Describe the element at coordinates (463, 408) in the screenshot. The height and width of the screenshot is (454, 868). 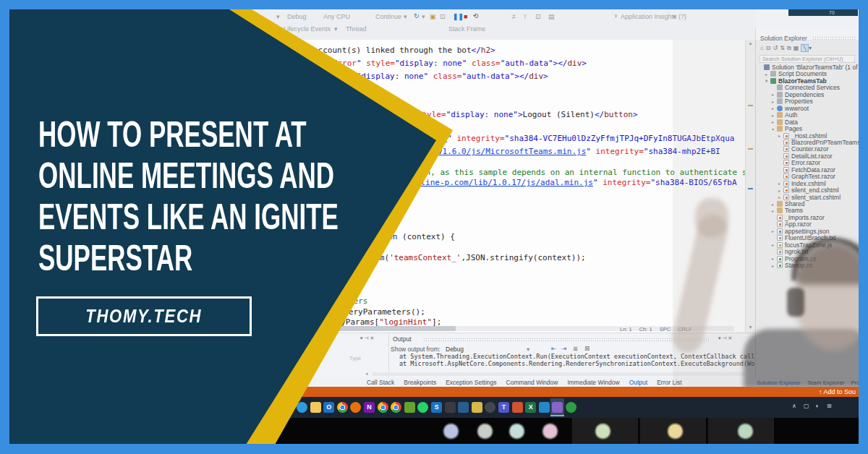
I see `taskbar-item-blue-folder-app` at that location.